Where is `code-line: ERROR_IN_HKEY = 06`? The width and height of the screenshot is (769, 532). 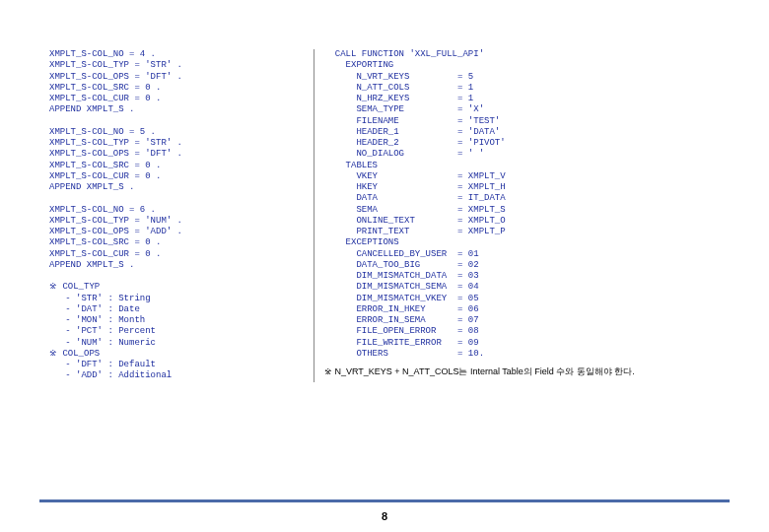
code-line: ERROR_IN_HKEY = 06 is located at coordinates (523, 309).